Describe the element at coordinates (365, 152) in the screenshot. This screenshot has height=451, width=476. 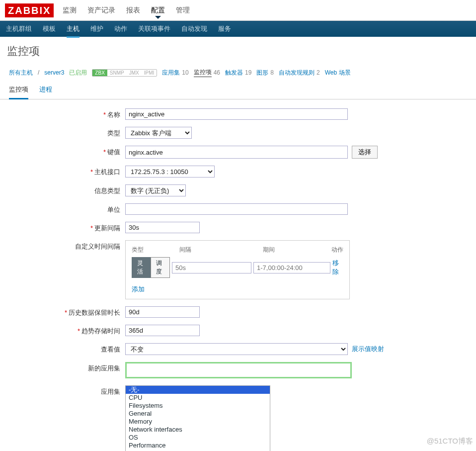
I see `key-select-button: 选择` at that location.